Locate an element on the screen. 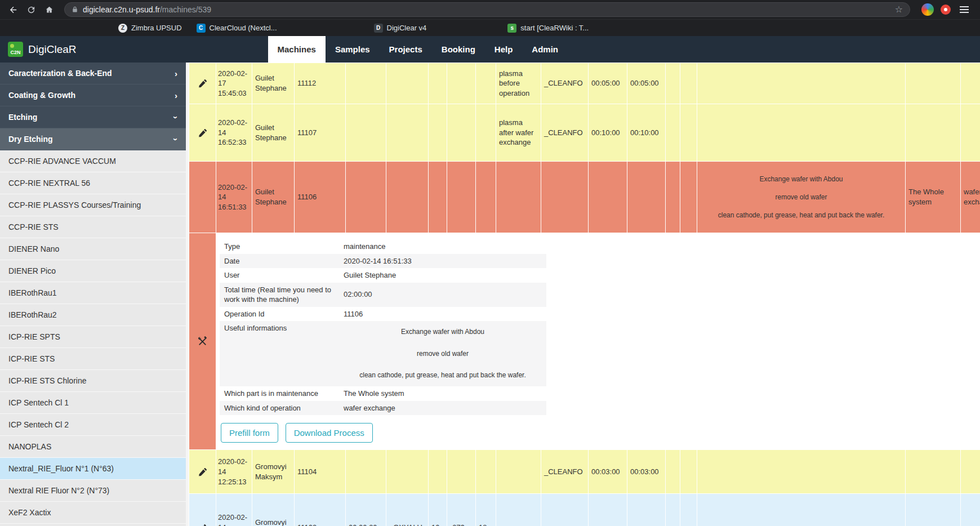  app-logo-icon: C2N is located at coordinates (16, 50).